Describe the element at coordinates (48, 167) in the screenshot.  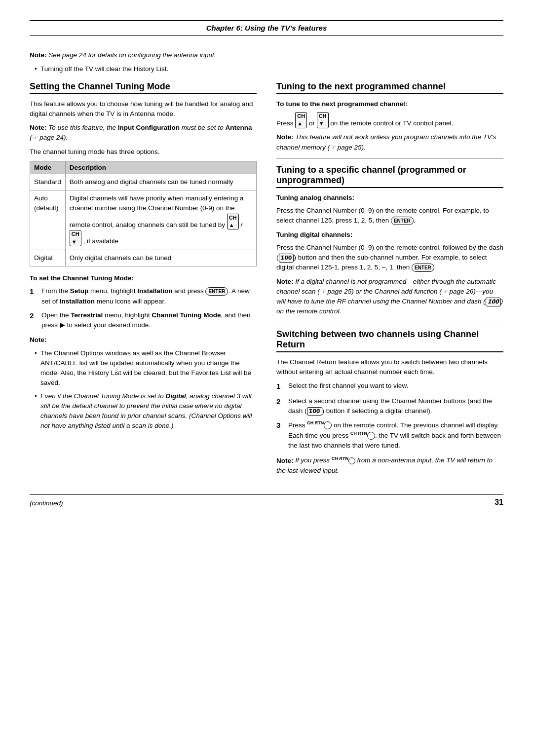
I see `table-header-mode: Mode` at that location.